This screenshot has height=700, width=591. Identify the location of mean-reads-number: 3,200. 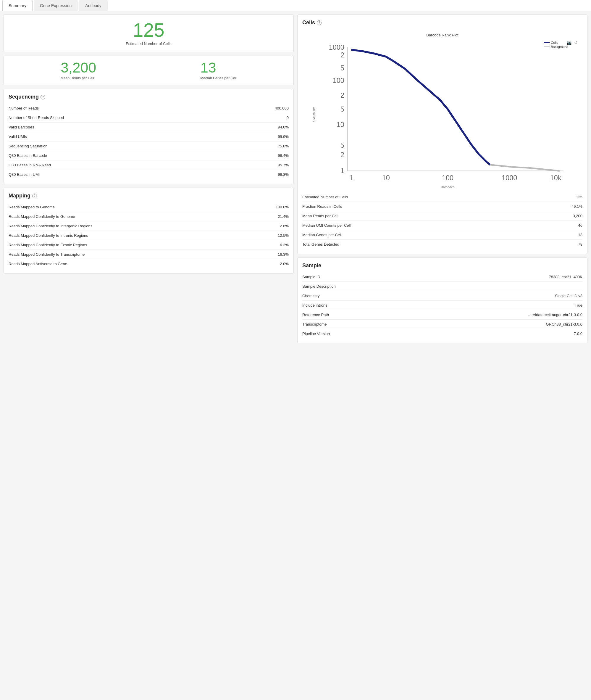
(78, 68).